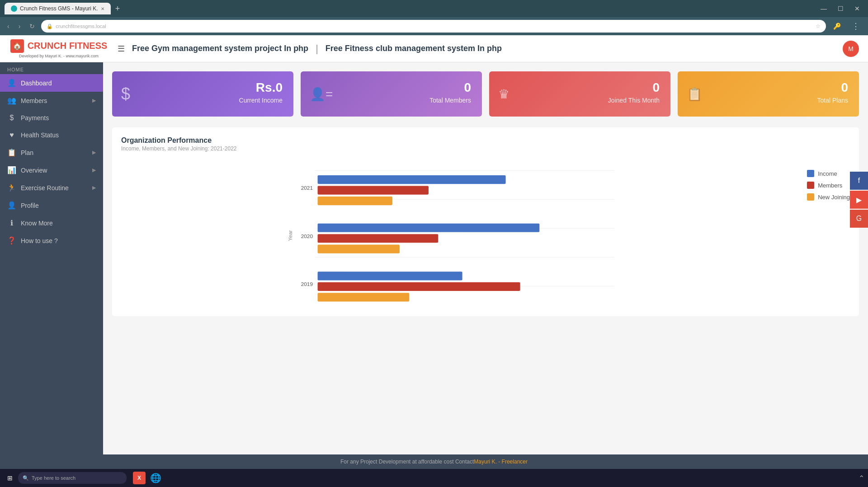 This screenshot has height=487, width=868. What do you see at coordinates (52, 258) in the screenshot?
I see `sidebar: HOME 👤 Dashboard 👥 Members ▶ $ Payments …` at bounding box center [52, 258].